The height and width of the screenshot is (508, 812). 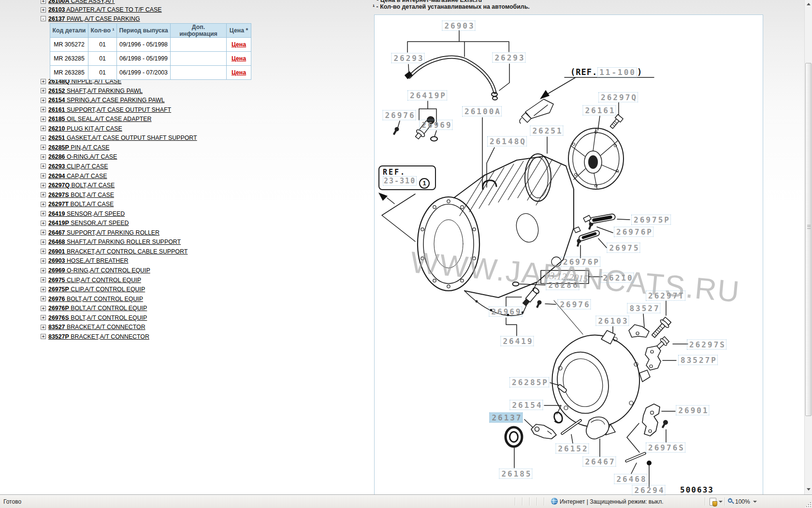 What do you see at coordinates (100, 233) in the screenshot?
I see `tree-item-26467: +26467 SUPPORT,A/T PARKING ROLLER` at bounding box center [100, 233].